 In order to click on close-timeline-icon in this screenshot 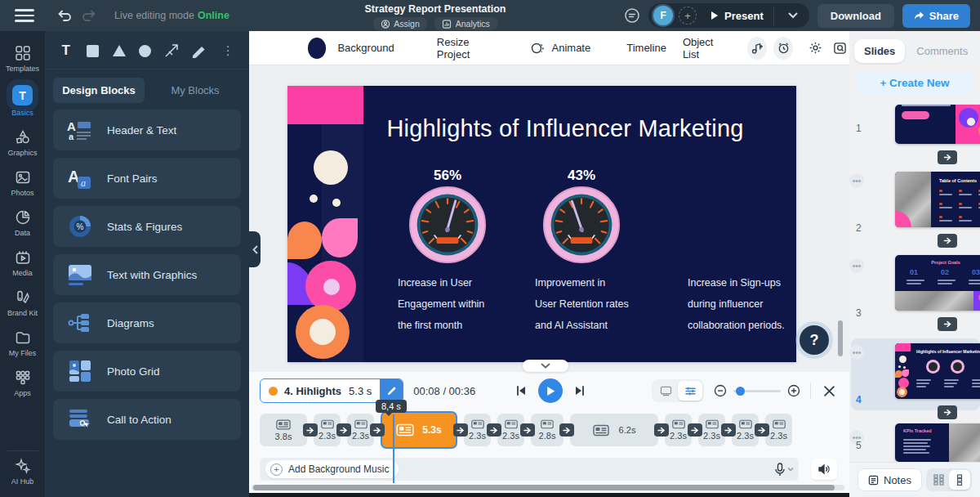, I will do `click(830, 391)`.